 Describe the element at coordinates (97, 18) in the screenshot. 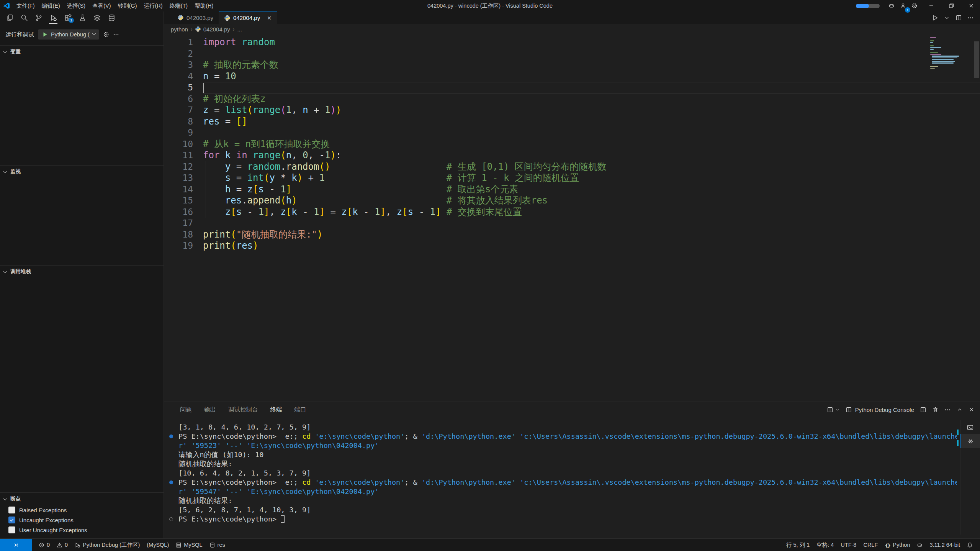

I see `activity-layers` at that location.